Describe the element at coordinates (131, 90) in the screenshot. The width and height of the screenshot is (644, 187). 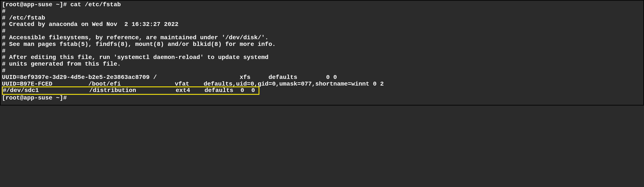
I see `fstab-entry-highlighted: #/dev/sdc1 /distribution ext4 defaults 0…` at that location.